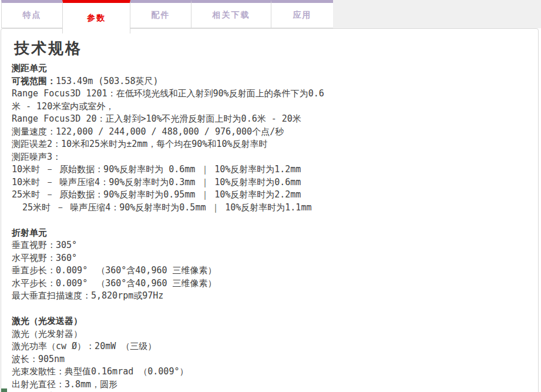 The image size is (541, 392). What do you see at coordinates (32, 14) in the screenshot?
I see `tab-1: 特点` at bounding box center [32, 14].